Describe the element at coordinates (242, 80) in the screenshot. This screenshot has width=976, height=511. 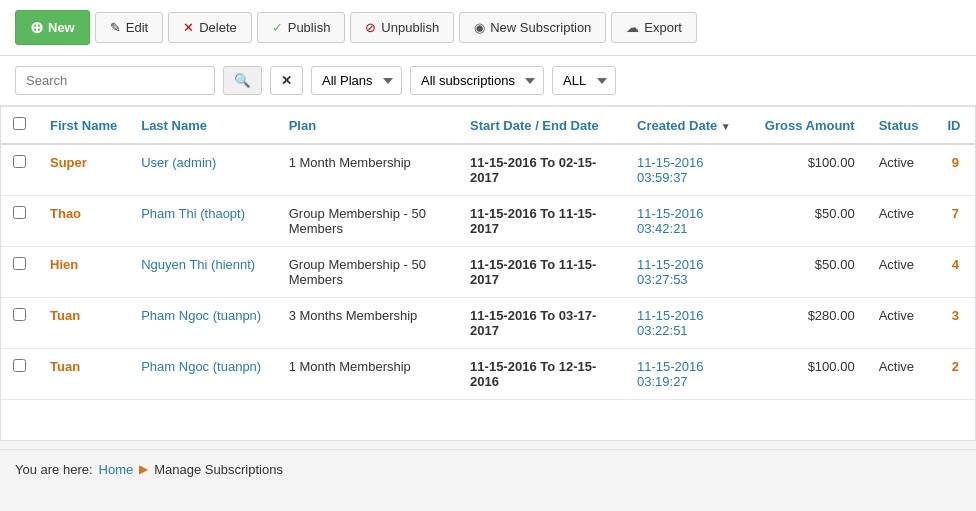
I see `search-button: 🔍` at that location.